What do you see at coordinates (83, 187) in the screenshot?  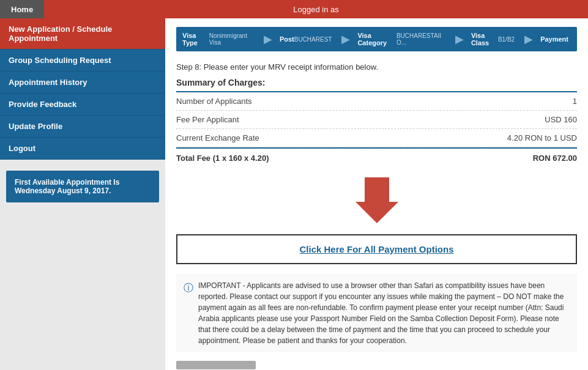 I see `sidebar-info-box: First Available Appointment Is Wednesday…` at bounding box center [83, 187].